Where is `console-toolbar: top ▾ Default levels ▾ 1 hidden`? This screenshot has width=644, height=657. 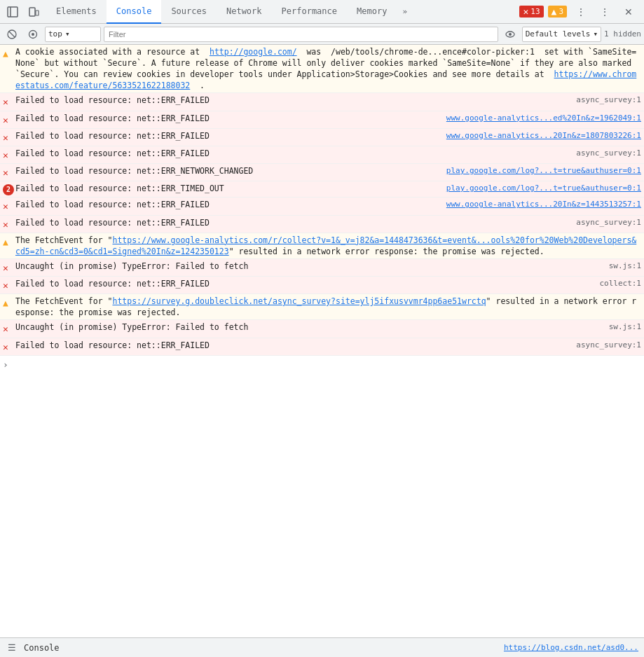
console-toolbar: top ▾ Default levels ▾ 1 hidden is located at coordinates (322, 34).